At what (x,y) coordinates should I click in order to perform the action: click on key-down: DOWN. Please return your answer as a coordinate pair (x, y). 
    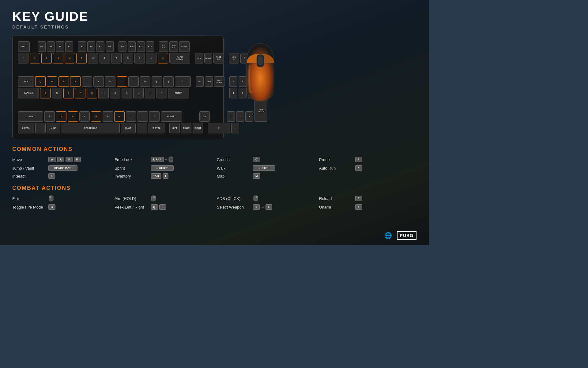
    Looking at the image, I should click on (186, 128).